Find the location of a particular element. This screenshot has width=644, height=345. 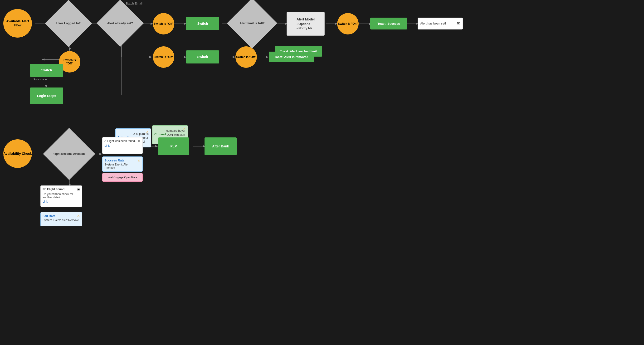

flight-found-card: A Flight was been found. ✉ Link is located at coordinates (122, 146).